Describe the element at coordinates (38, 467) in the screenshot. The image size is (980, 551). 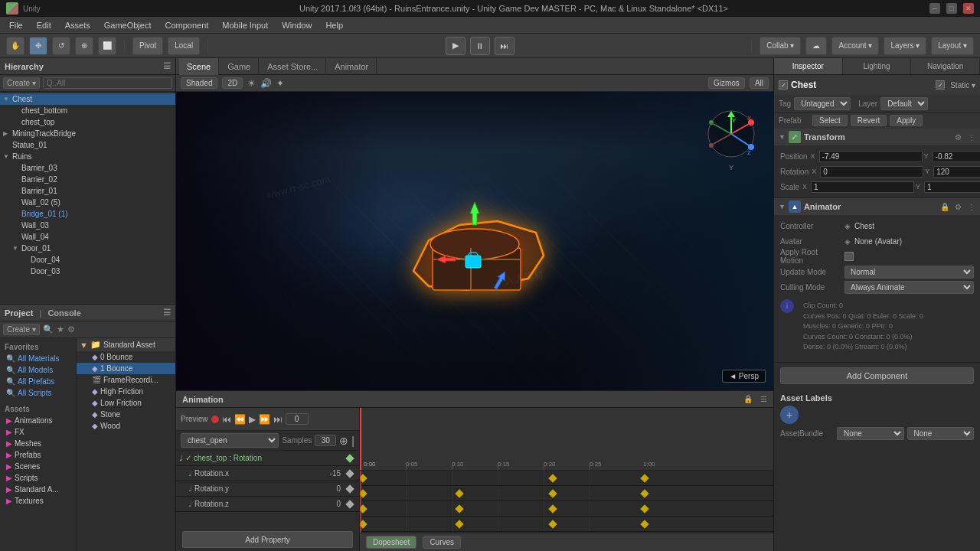
I see `asset-folder-scenes: ▶ Scenes` at that location.